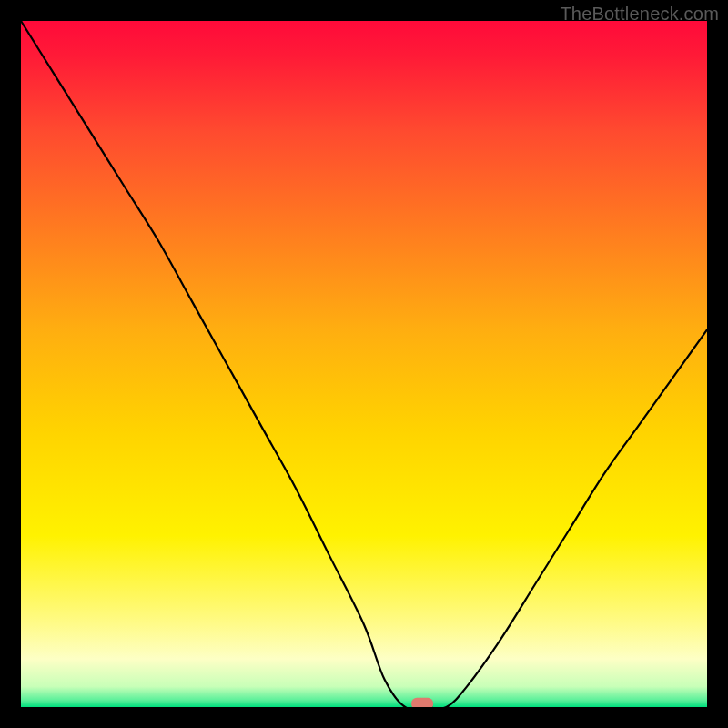 The height and width of the screenshot is (728, 728). Describe the element at coordinates (639, 15) in the screenshot. I see `watermark: TheBottleneck.com` at that location.